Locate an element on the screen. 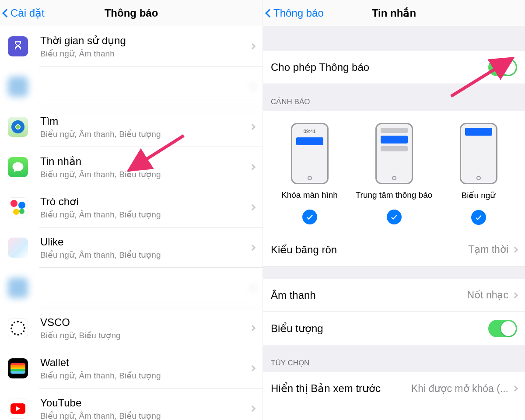 The height and width of the screenshot is (420, 525). app-name: Tìm is located at coordinates (143, 121).